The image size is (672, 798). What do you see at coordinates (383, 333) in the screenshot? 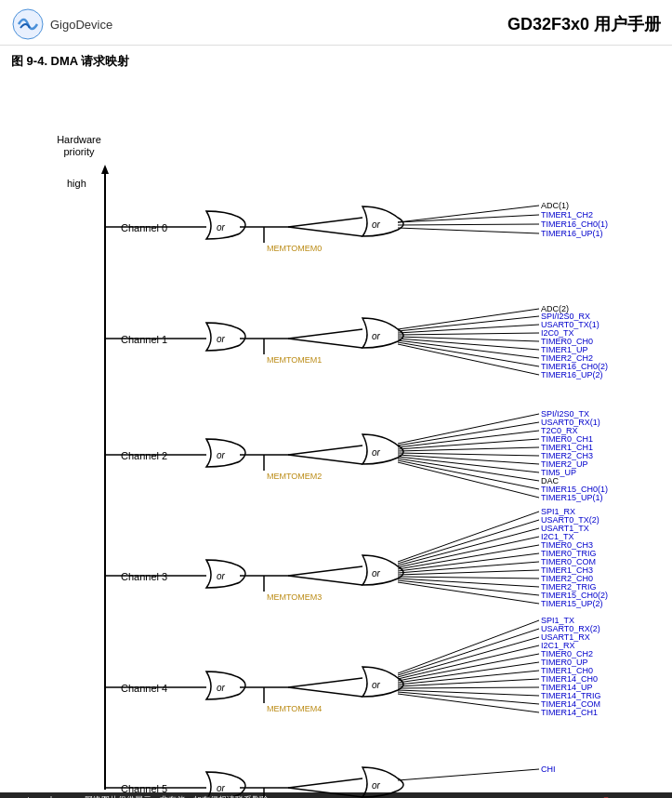
I see `or-gate-ch1-right` at bounding box center [383, 333].